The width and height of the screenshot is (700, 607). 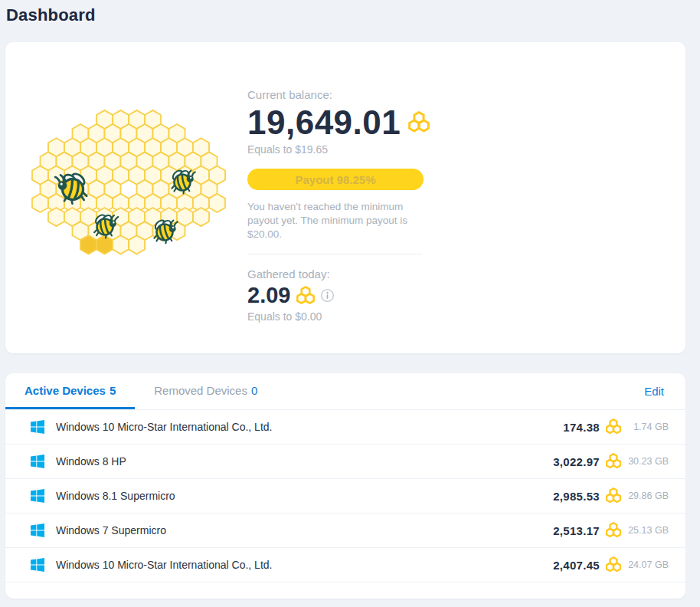 I want to click on device-credits: 3,022.97, so click(x=576, y=461).